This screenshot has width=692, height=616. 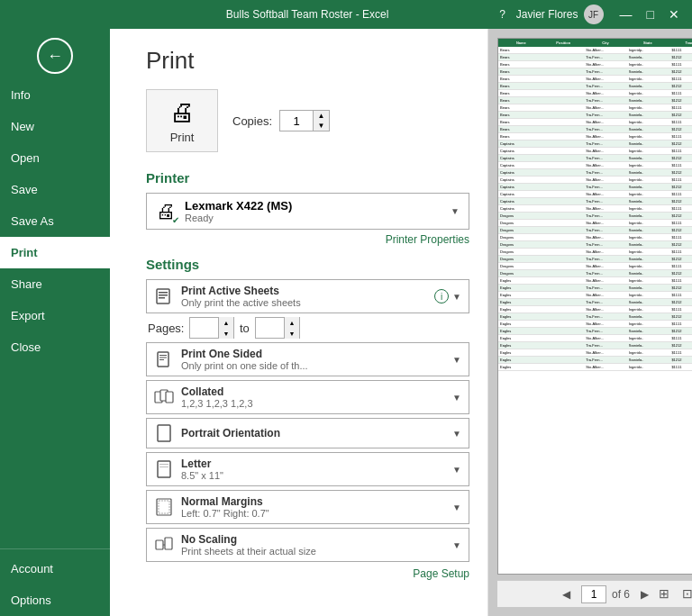 I want to click on actual-size-button: ⊡, so click(x=685, y=593).